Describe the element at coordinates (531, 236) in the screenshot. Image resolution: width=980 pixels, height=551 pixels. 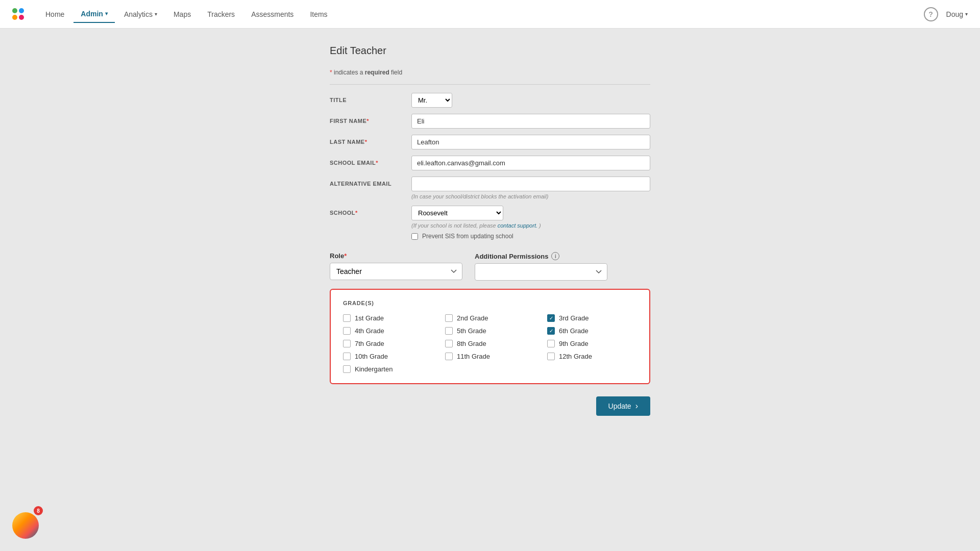
I see `sis-checkbox-row: Prevent SIS from updating school` at that location.